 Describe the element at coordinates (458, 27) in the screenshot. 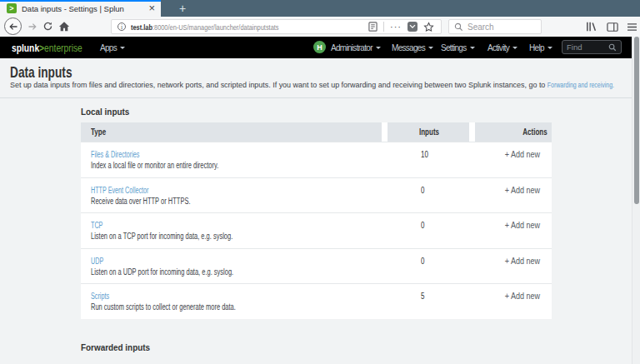

I see `search-icon` at that location.